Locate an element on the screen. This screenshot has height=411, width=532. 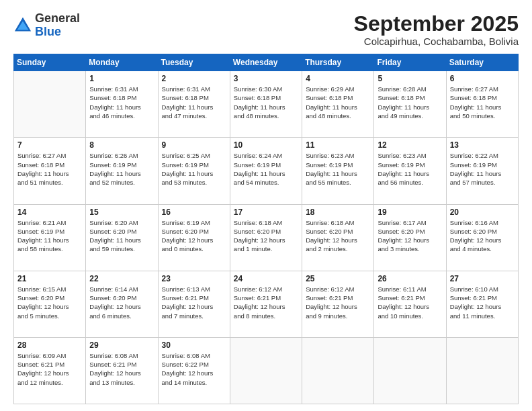
day-info: Sunrise: 6:10 AM Sunset: 6:21 PM Dayligh… is located at coordinates (482, 302).